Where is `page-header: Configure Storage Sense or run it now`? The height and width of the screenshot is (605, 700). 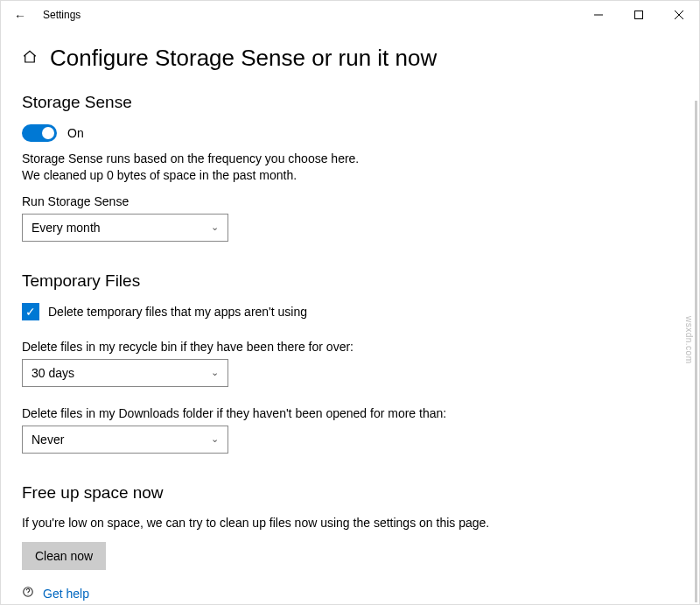 page-header: Configure Storage Sense or run it now is located at coordinates (350, 58).